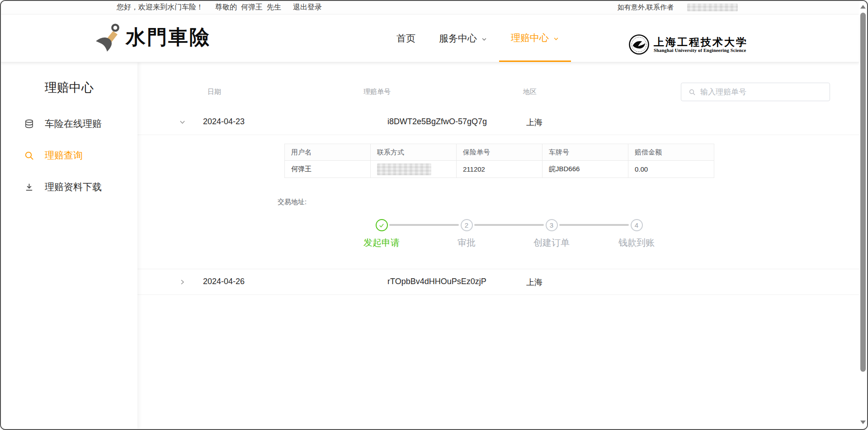  Describe the element at coordinates (552, 234) in the screenshot. I see `step-create-order: 3 创建订单` at that location.